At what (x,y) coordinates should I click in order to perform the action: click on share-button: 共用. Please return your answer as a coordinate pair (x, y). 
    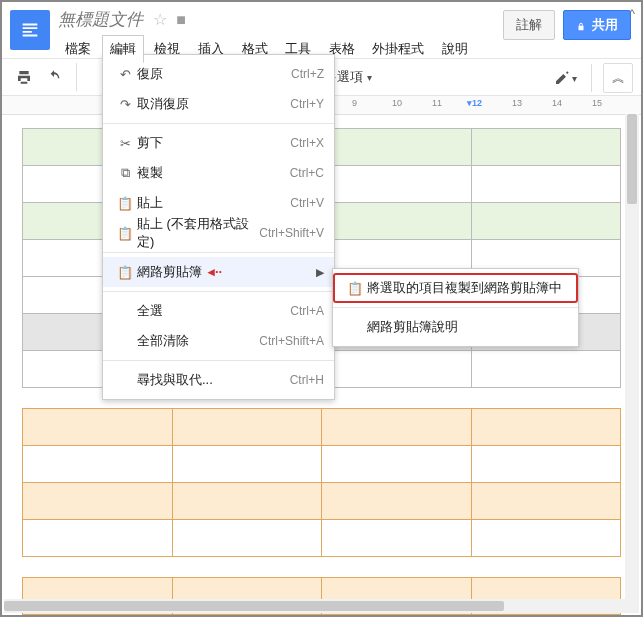
    Looking at the image, I should click on (597, 25).